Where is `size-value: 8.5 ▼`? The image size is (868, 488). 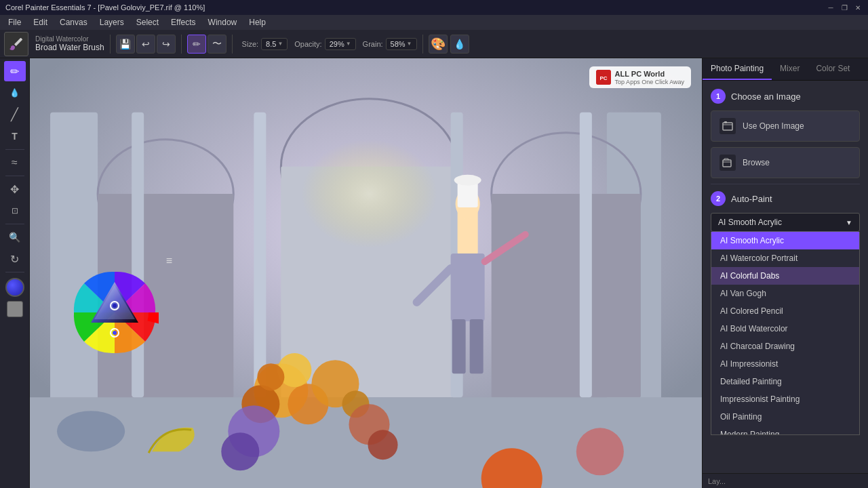
size-value: 8.5 ▼ is located at coordinates (274, 44).